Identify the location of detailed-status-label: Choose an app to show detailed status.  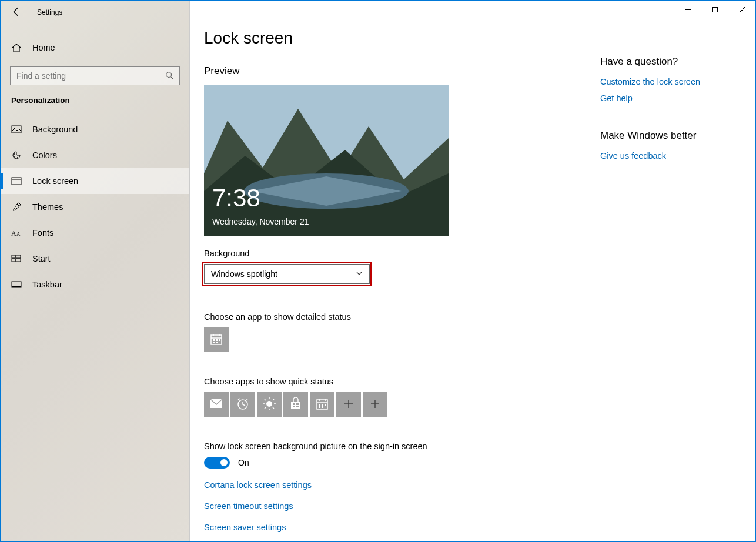
(395, 317).